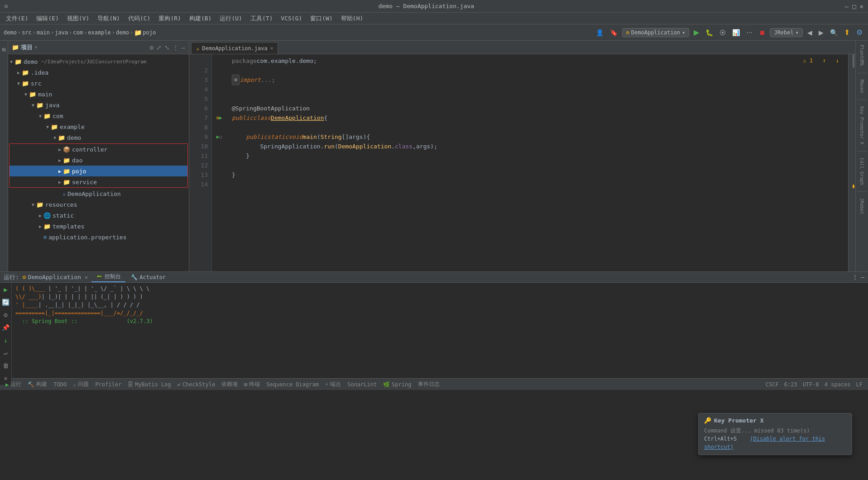  What do you see at coordinates (99, 237) in the screenshot?
I see `tree-item-app-properties: ▶ ⚙ application.properties` at bounding box center [99, 237].